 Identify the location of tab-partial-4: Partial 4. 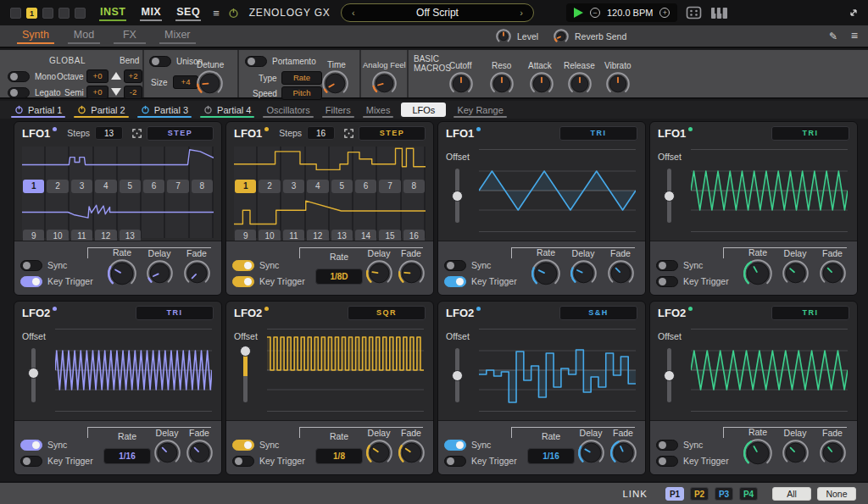
(227, 110).